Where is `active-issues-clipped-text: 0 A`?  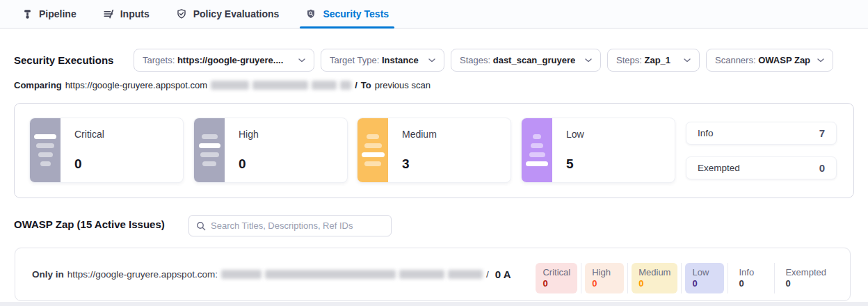
active-issues-clipped-text: 0 A is located at coordinates (504, 274).